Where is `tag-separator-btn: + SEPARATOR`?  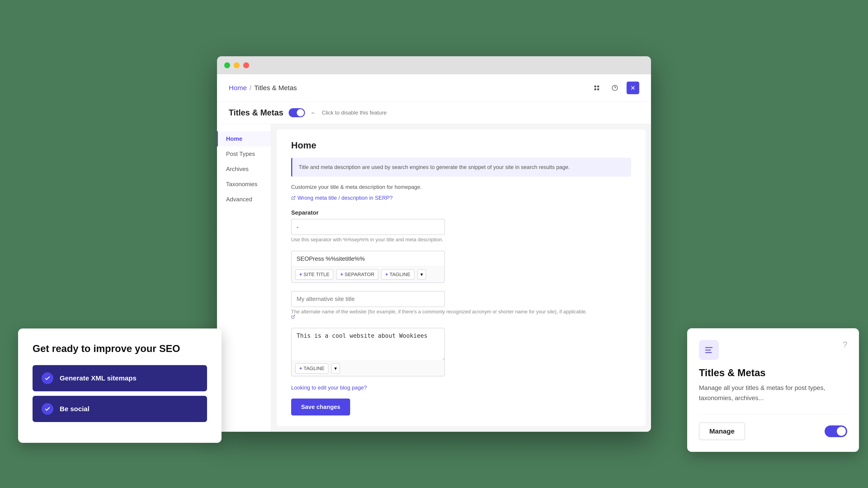 tag-separator-btn: + SEPARATOR is located at coordinates (357, 274).